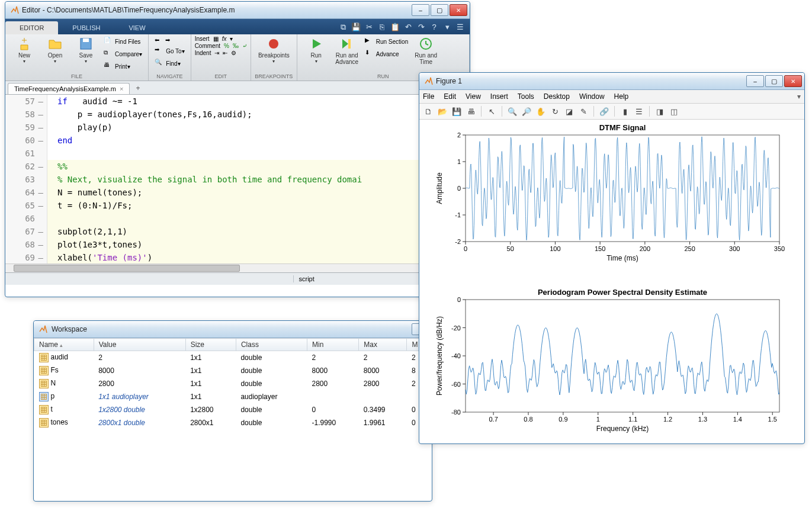 The image size is (812, 511). Describe the element at coordinates (625, 111) in the screenshot. I see `colorbar-icon: ▮` at that location.